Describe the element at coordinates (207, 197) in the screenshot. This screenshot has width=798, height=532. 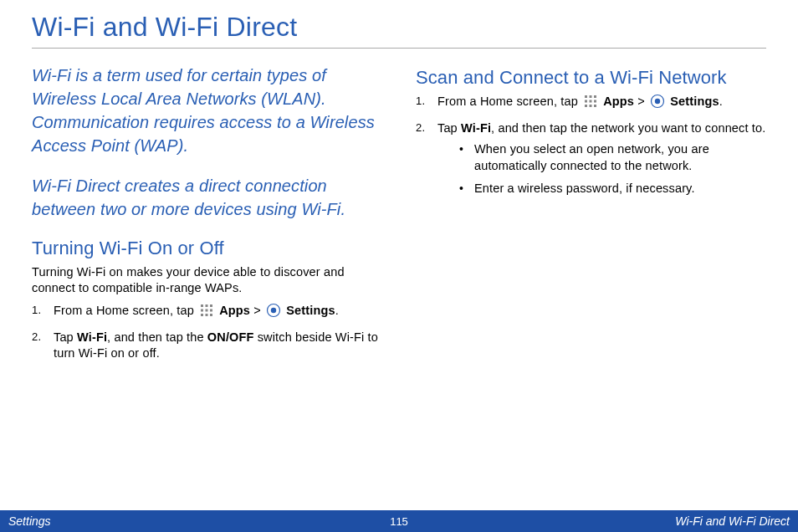
I see `intro-paragraph-2: Wi-Fi Direct creates a direct connection…` at that location.